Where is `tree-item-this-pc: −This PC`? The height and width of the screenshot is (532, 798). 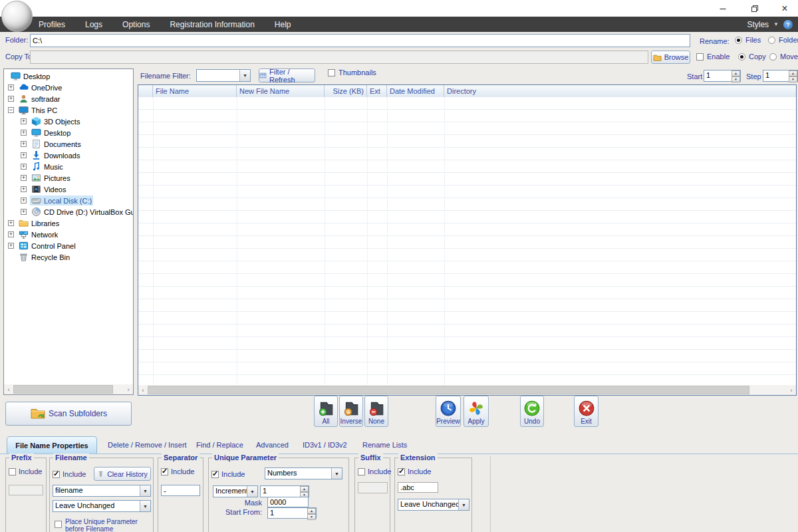 tree-item-this-pc: −This PC is located at coordinates (68, 110).